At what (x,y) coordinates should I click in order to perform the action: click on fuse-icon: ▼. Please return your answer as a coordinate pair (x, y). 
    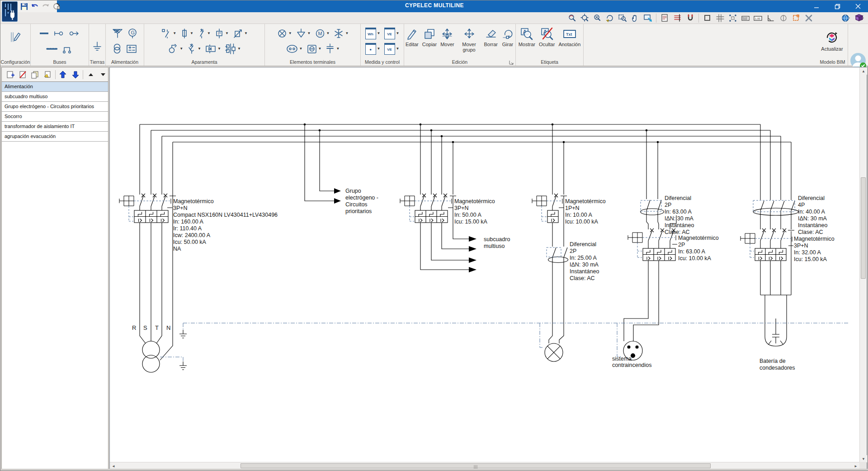
    Looking at the image, I should click on (187, 33).